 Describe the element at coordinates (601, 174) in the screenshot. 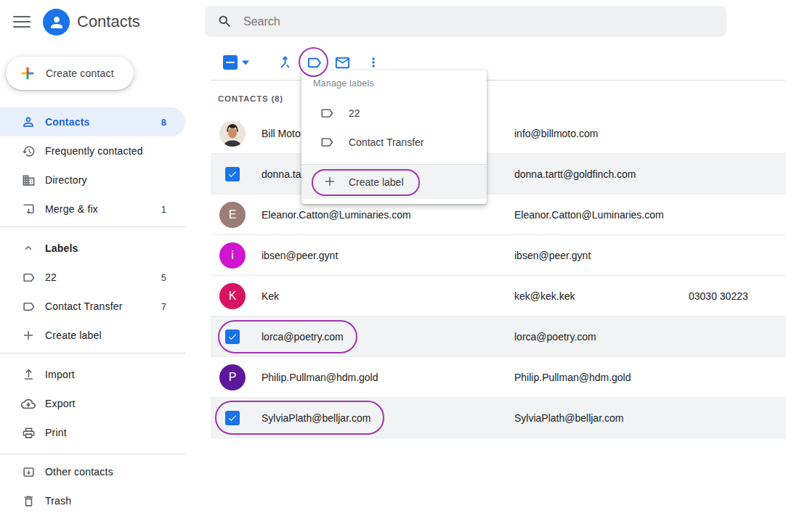

I see `contact-email: donna.tartt@goldfinch.com` at that location.